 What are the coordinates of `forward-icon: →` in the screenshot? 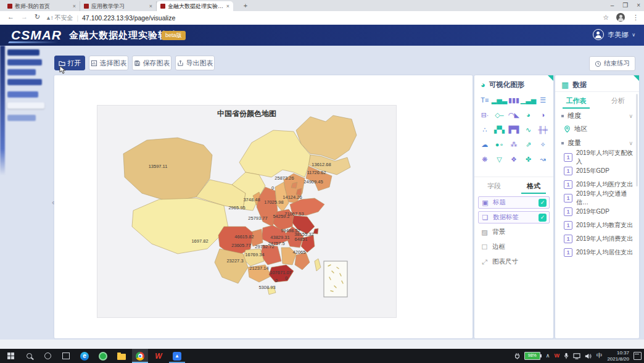 It's located at (25, 17).